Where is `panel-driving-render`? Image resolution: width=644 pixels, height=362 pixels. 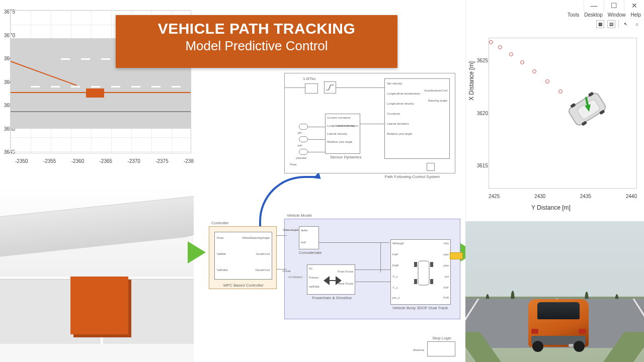
panel-driving-render is located at coordinates (554, 292).